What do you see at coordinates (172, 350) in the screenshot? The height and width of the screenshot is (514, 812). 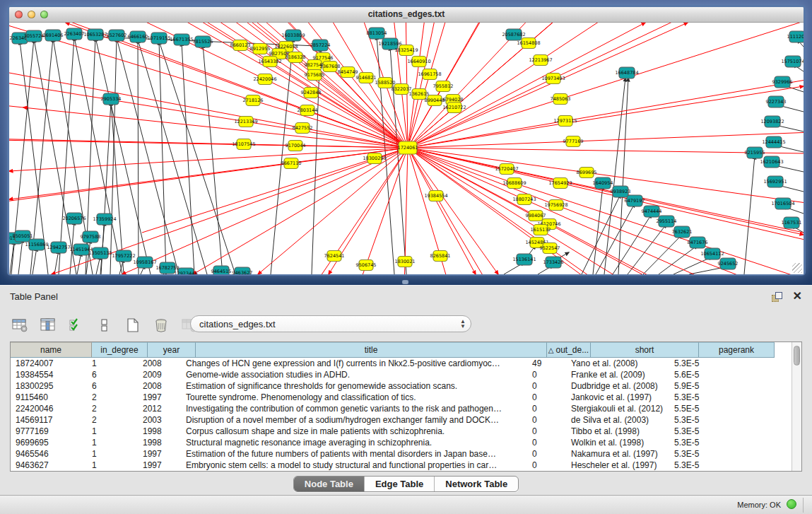 I see `column-header-year: year` at bounding box center [172, 350].